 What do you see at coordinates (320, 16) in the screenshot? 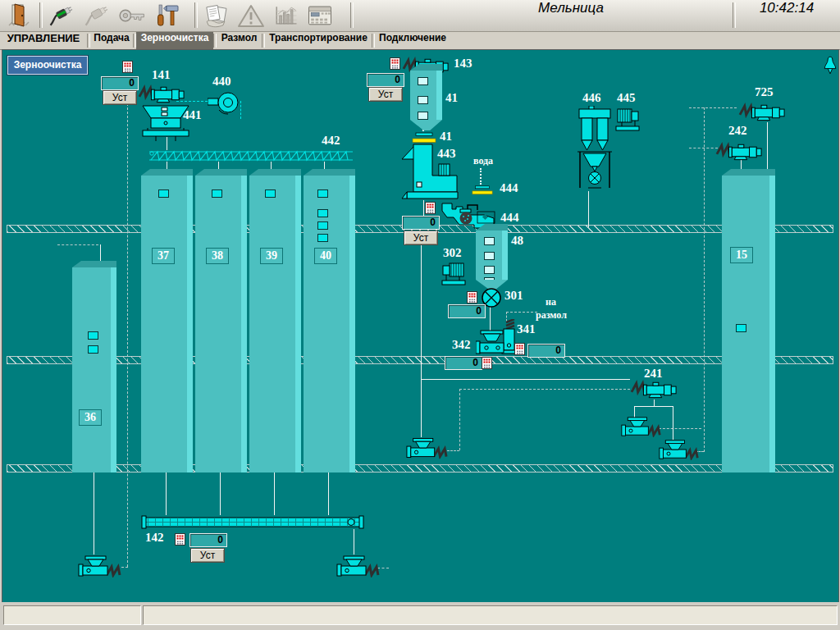
I see `operator-panel-icon` at bounding box center [320, 16].